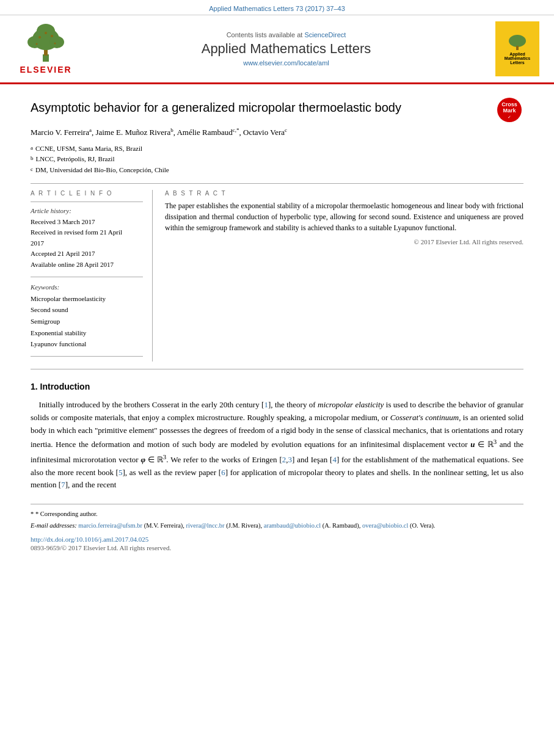 The width and height of the screenshot is (554, 756). I want to click on corresponding-author-note: * * Corresponding author., so click(277, 514).